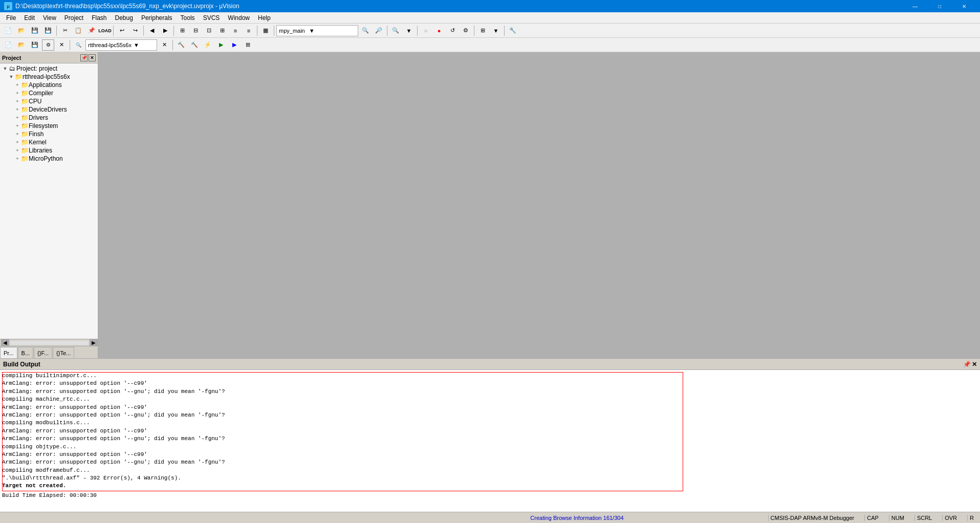 This screenshot has height=523, width=980. Describe the element at coordinates (49, 343) in the screenshot. I see `scroll-track` at that location.